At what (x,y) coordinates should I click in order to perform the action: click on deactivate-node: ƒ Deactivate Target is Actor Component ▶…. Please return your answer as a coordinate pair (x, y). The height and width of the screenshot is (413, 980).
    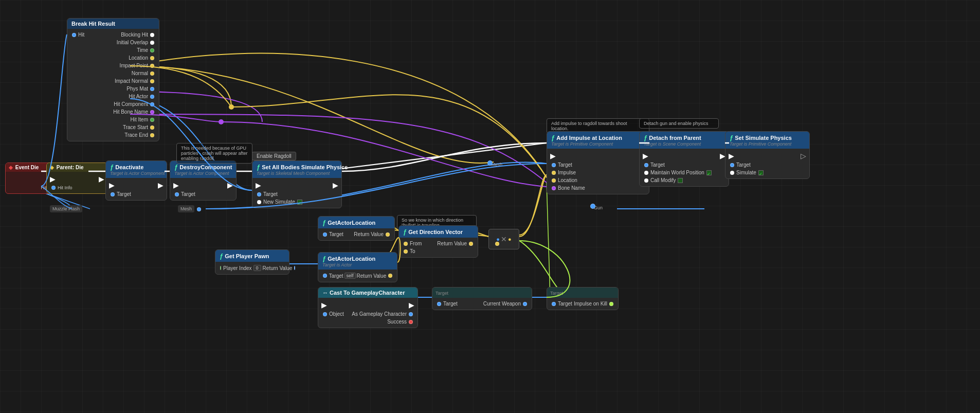
    Looking at the image, I should click on (136, 181).